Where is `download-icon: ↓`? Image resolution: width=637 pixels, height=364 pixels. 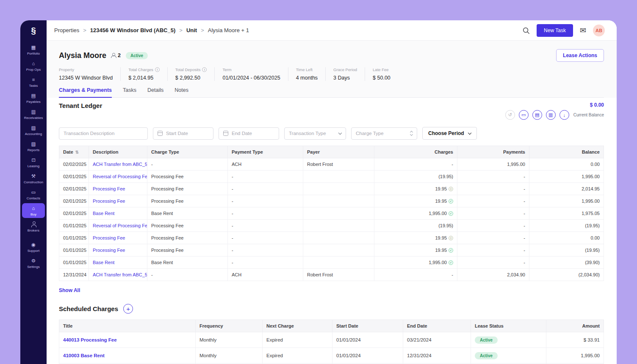
download-icon: ↓ is located at coordinates (564, 115).